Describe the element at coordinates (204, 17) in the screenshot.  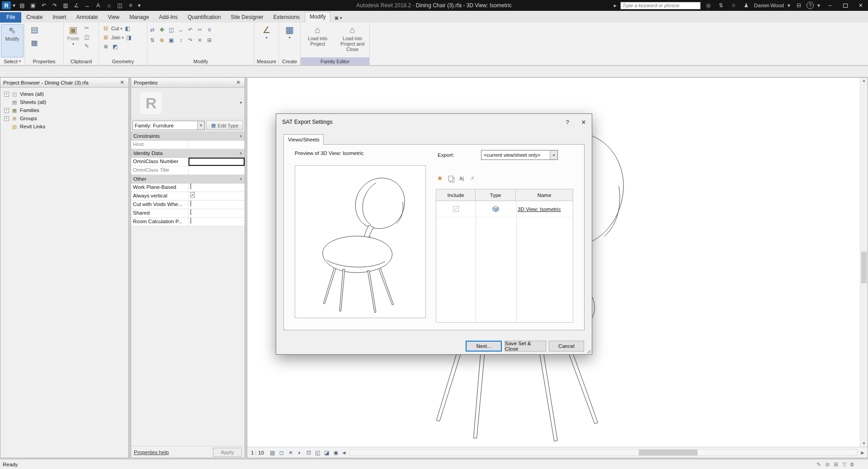
I see `tab-quantification: Quantification` at that location.